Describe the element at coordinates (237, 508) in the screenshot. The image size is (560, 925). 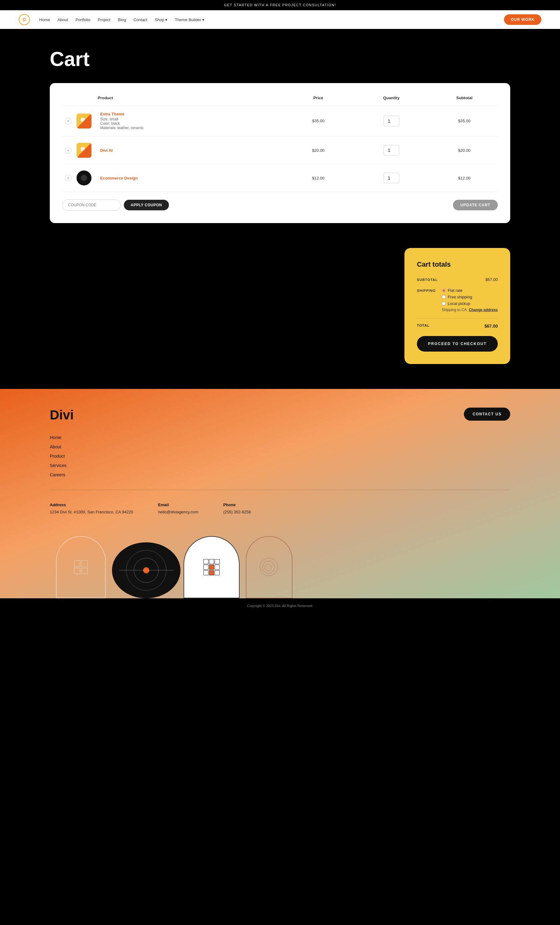
I see `footer-phone-col: Phone (255) 352-6258` at that location.